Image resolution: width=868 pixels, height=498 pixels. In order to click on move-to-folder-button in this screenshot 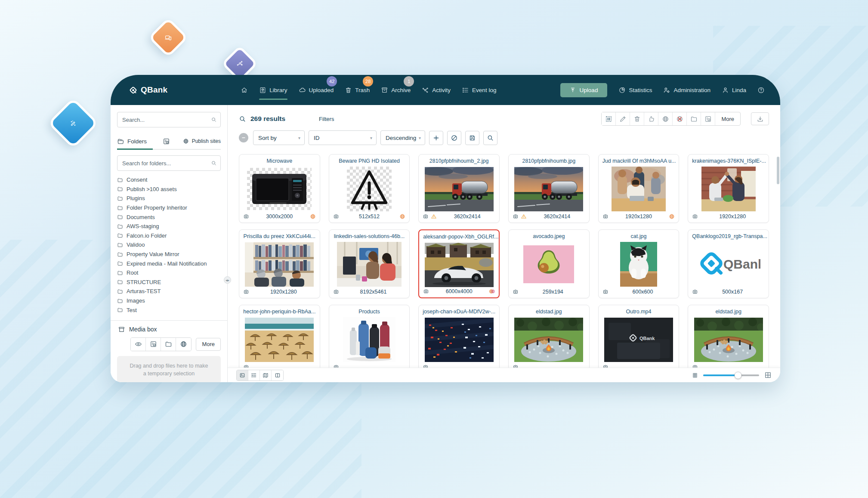, I will do `click(694, 119)`.